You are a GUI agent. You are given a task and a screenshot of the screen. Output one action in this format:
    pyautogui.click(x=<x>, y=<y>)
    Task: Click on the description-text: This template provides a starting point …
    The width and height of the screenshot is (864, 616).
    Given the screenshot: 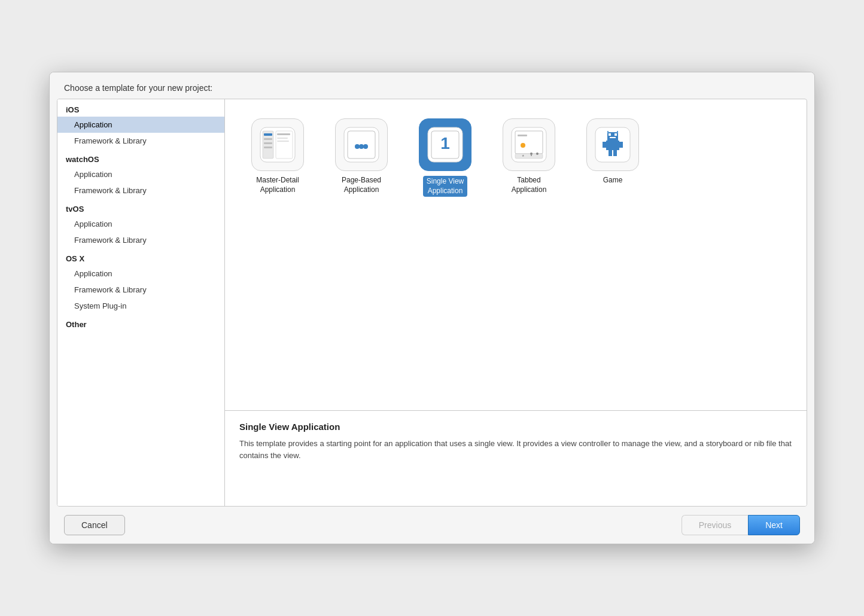 What is the action you would take?
    pyautogui.click(x=516, y=450)
    